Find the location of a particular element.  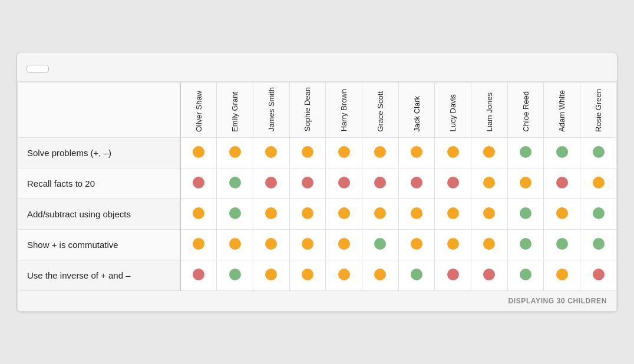

footer-row: DISPLAYING 30 CHILDREN is located at coordinates (317, 300).